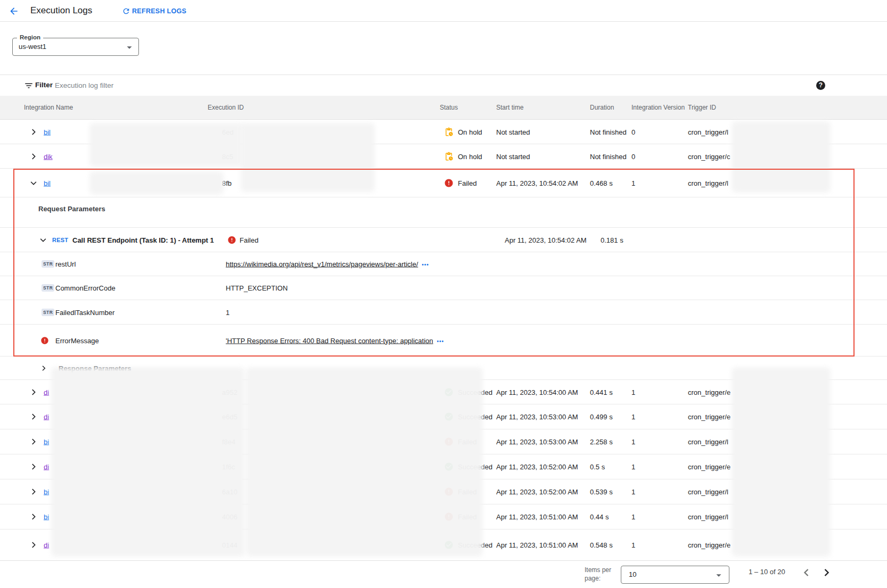 The image size is (887, 588). What do you see at coordinates (14, 11) in the screenshot?
I see `back-arrow-icon` at bounding box center [14, 11].